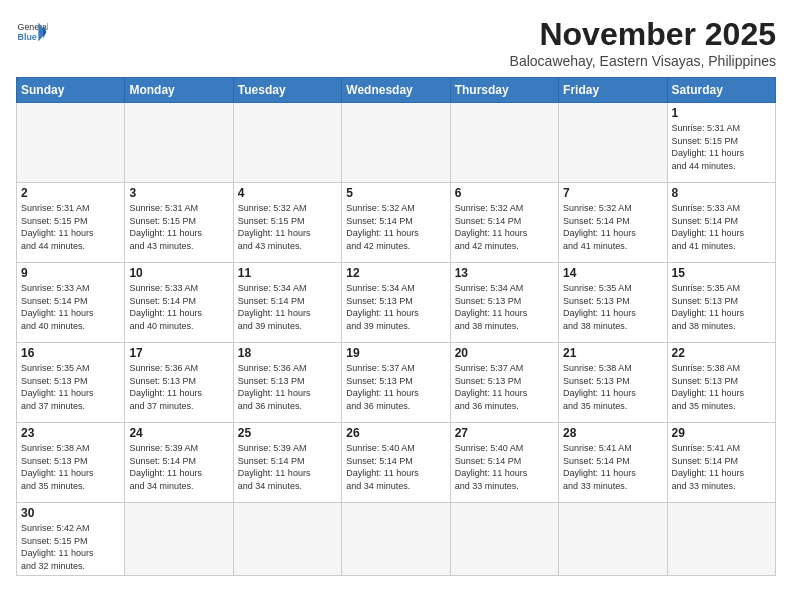 Image resolution: width=792 pixels, height=612 pixels. What do you see at coordinates (504, 193) in the screenshot?
I see `day-number: 6` at bounding box center [504, 193].